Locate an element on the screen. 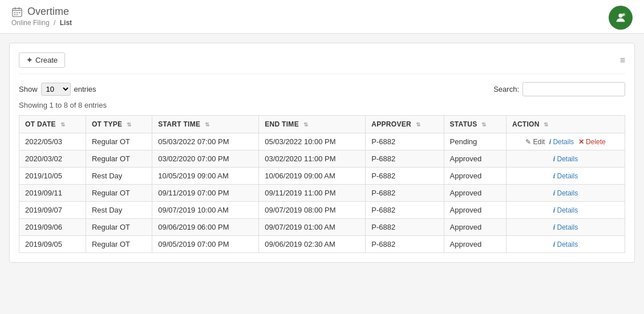  col-ot-type: OT TYPE ⇅ is located at coordinates (119, 124).